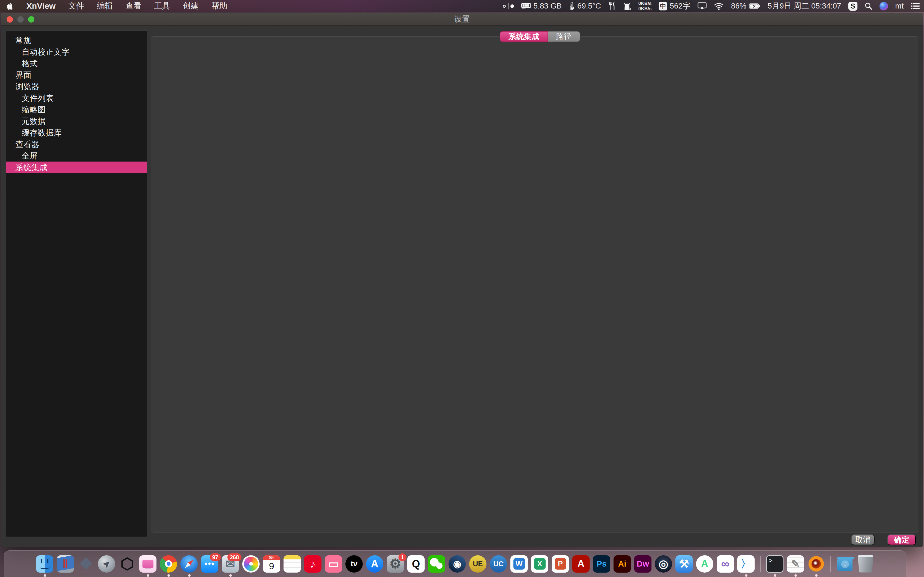  Describe the element at coordinates (77, 144) in the screenshot. I see `sidebar-item-10: 查看器` at that location.